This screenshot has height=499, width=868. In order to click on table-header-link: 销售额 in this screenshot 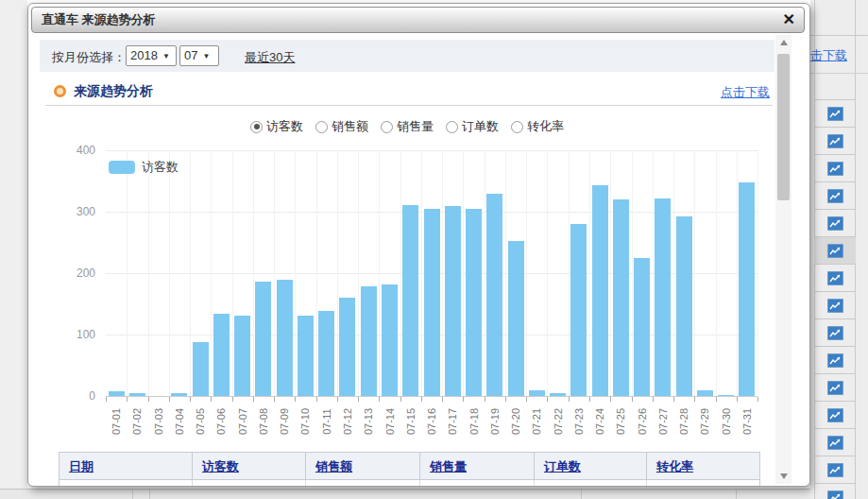, I will do `click(334, 467)`.